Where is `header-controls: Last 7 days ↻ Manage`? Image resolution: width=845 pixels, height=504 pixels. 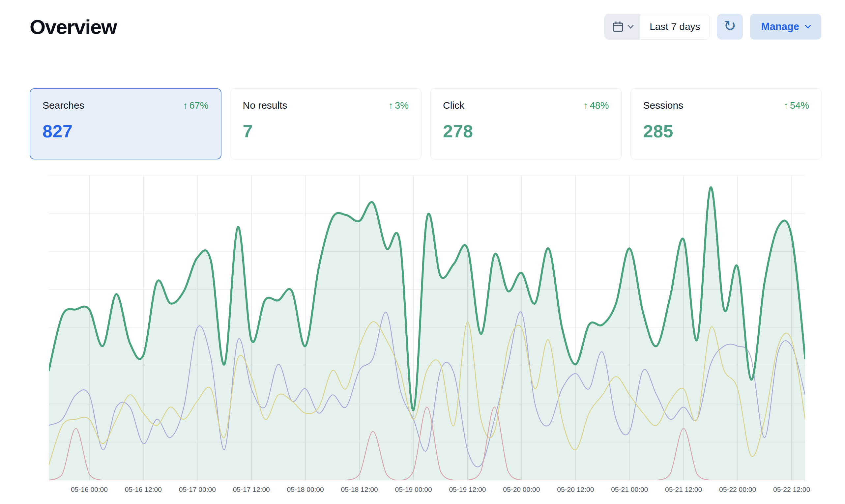 header-controls: Last 7 days ↻ Manage is located at coordinates (713, 26).